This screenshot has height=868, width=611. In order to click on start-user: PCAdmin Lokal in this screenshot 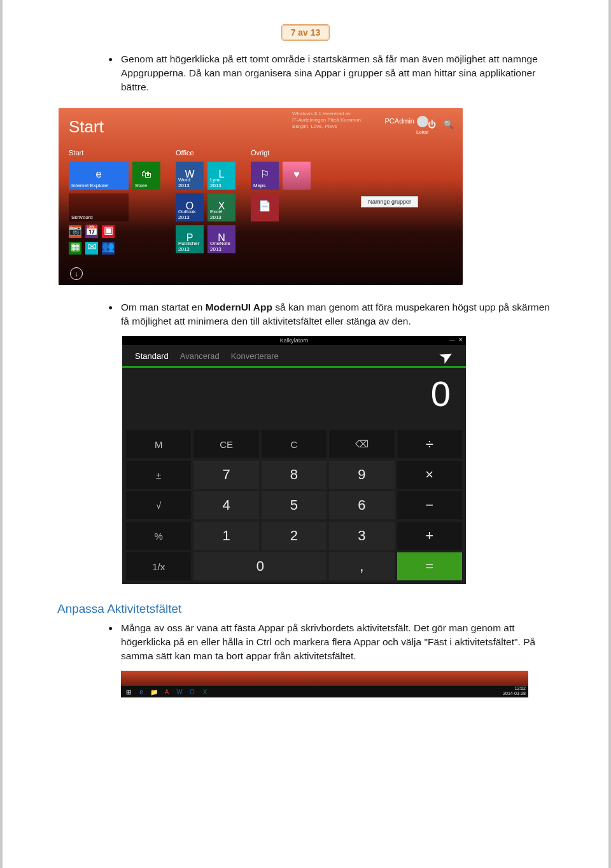, I will do `click(407, 126)`.